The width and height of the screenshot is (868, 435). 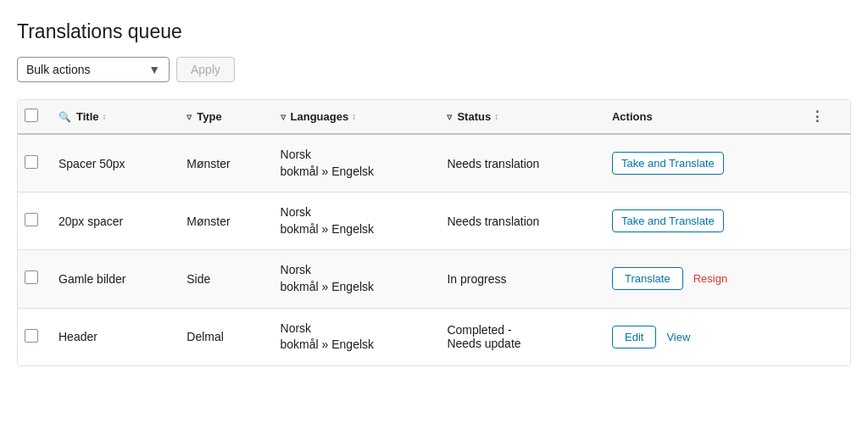 What do you see at coordinates (93, 70) in the screenshot?
I see `bulk-actions-dropdown: Bulk actions ▼` at bounding box center [93, 70].